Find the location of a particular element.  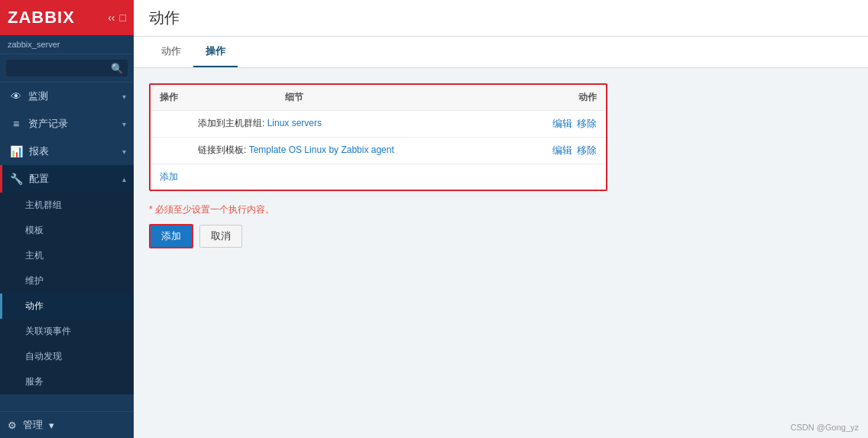

collapse-icon: ‹‹ is located at coordinates (112, 18).